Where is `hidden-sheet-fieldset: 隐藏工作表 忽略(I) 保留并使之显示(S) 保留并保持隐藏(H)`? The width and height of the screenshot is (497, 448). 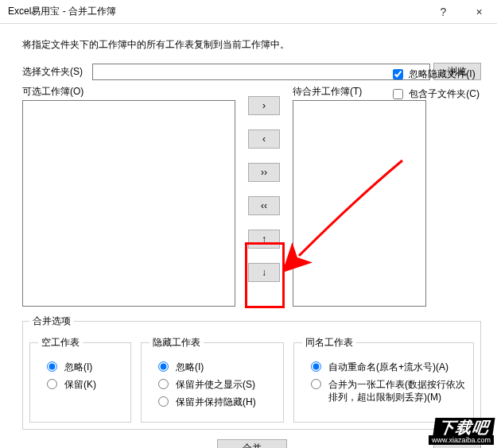
hidden-sheet-fieldset: 隐藏工作表 忽略(I) 保留并使之显示(S) 保留并保持隐藏(H) is located at coordinates (212, 380).